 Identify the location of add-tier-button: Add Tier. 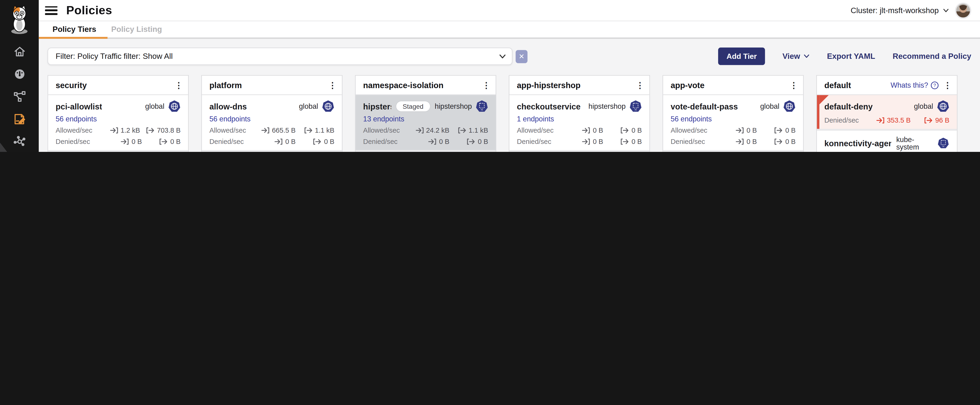
(742, 56).